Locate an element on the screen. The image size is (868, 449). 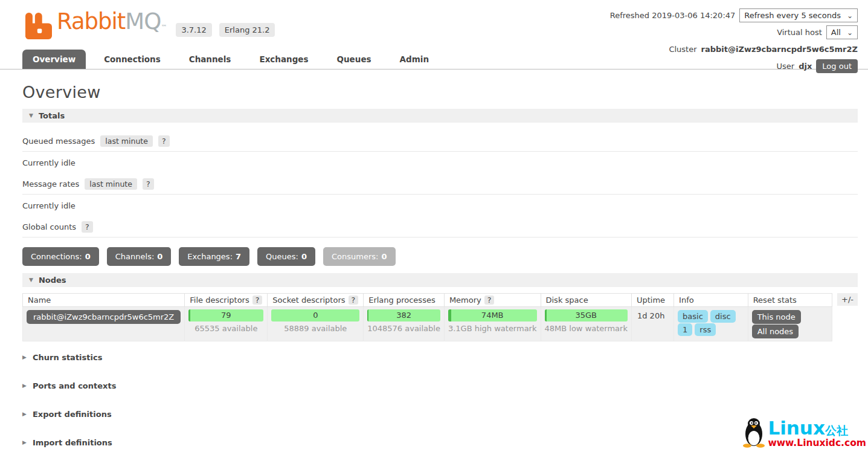
socket-descriptors-cell: 0 58889 available is located at coordinates (315, 324).